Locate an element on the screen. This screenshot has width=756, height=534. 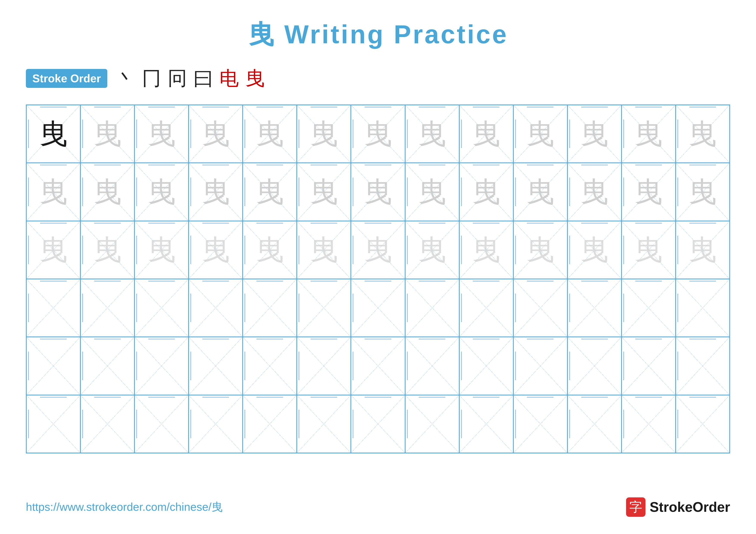
page-title: 曳 Writing Practice is located at coordinates (378, 35).